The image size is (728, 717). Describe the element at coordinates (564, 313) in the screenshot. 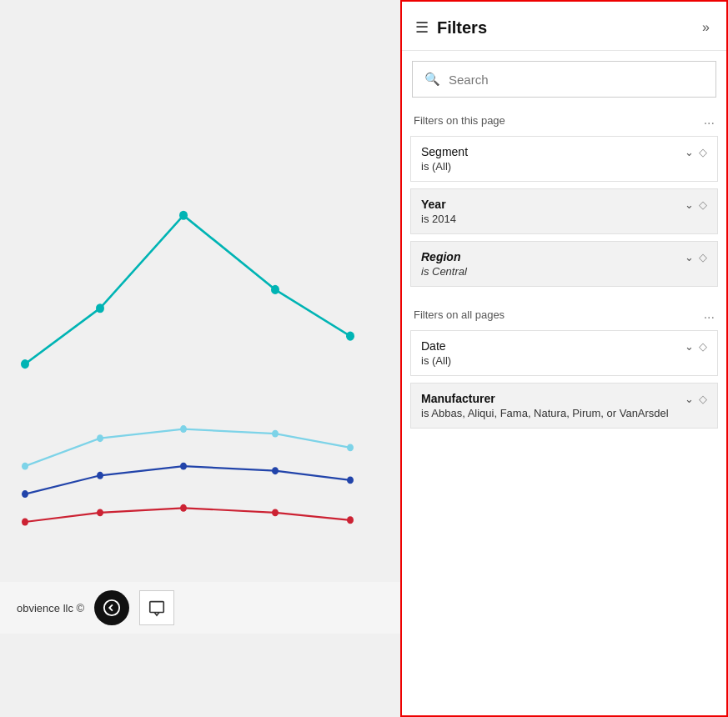

I see `filters-on-all-header: Filters on all pages ...` at that location.